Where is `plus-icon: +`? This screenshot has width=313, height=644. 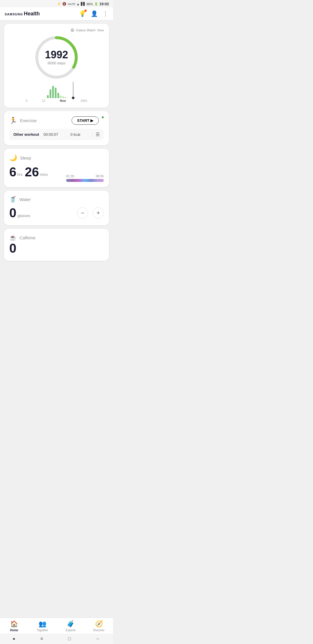
plus-icon: + is located at coordinates (98, 213).